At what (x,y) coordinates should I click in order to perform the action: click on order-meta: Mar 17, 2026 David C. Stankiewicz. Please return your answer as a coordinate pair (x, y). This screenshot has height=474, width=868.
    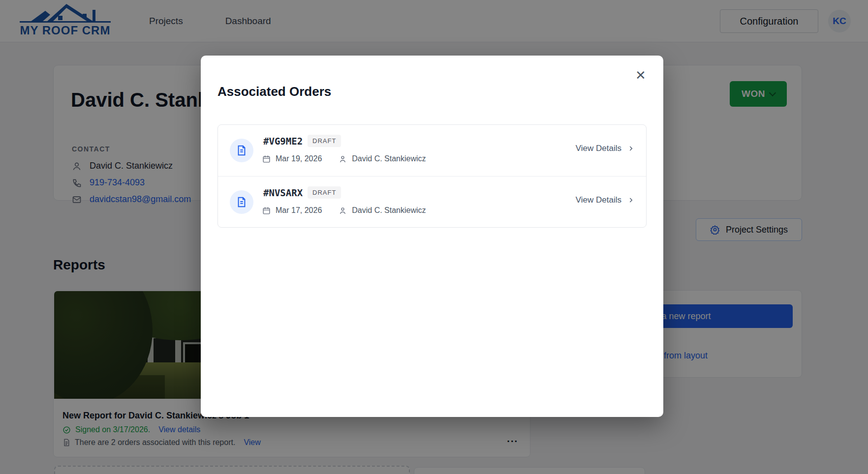
    Looking at the image, I should click on (344, 210).